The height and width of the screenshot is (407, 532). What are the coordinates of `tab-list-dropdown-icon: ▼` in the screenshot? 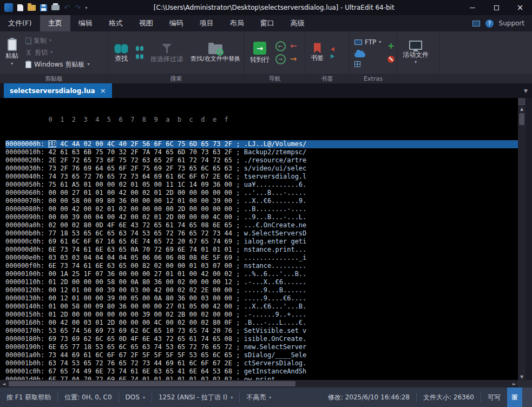 It's located at (528, 91).